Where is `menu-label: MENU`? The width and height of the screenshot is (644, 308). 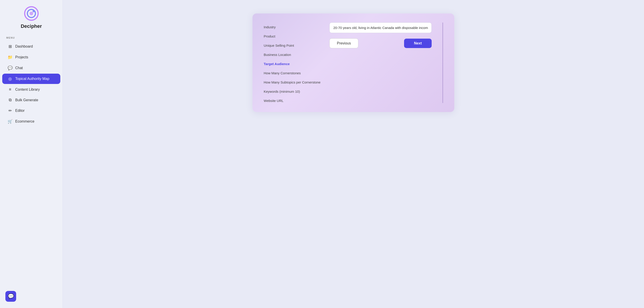 menu-label: MENU is located at coordinates (8, 38).